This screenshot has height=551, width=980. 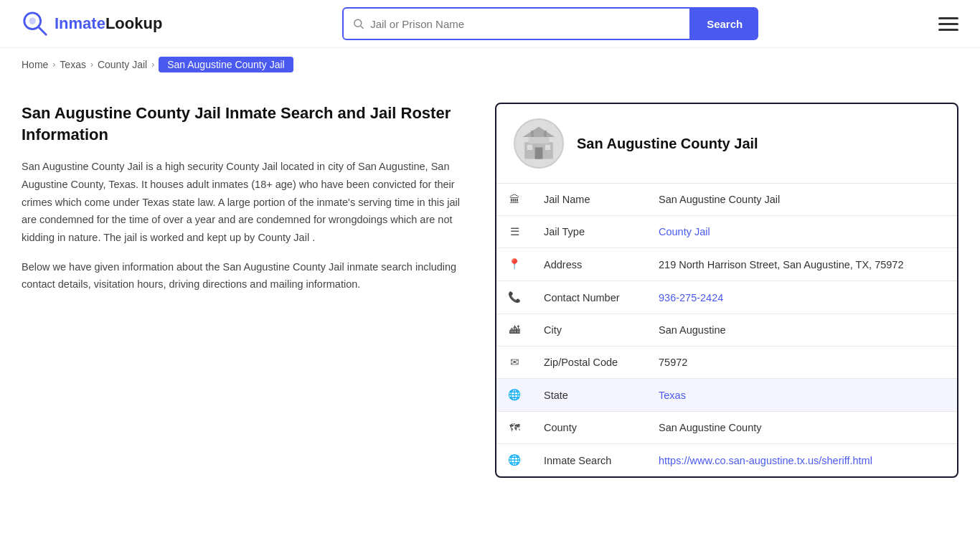 What do you see at coordinates (802, 298) in the screenshot?
I see `contact-value: 936-275-2424` at bounding box center [802, 298].